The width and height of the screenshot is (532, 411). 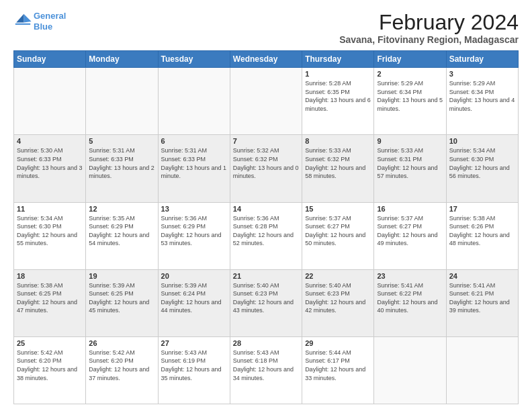 What do you see at coordinates (122, 141) in the screenshot?
I see `day-number: 5` at bounding box center [122, 141].